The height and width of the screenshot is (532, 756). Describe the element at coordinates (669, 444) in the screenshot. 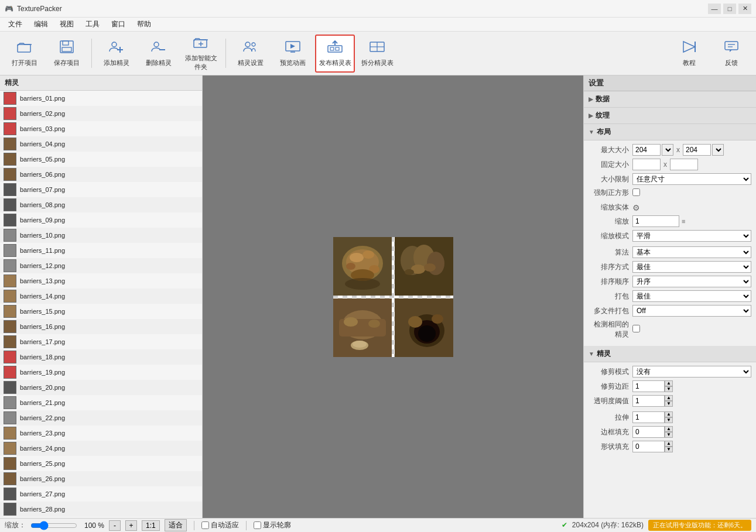

I see `shape-pad-up: ▲` at that location.